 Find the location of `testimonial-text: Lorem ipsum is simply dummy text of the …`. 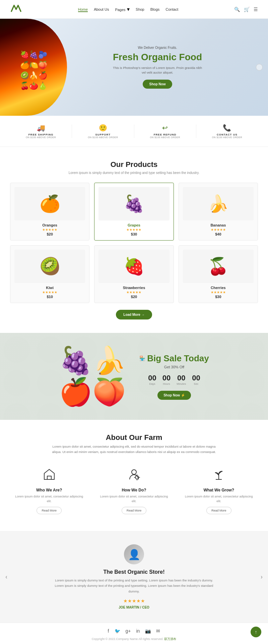

testimonial-text: Lorem ipsum is simply dummy text of the … is located at coordinates (134, 586).